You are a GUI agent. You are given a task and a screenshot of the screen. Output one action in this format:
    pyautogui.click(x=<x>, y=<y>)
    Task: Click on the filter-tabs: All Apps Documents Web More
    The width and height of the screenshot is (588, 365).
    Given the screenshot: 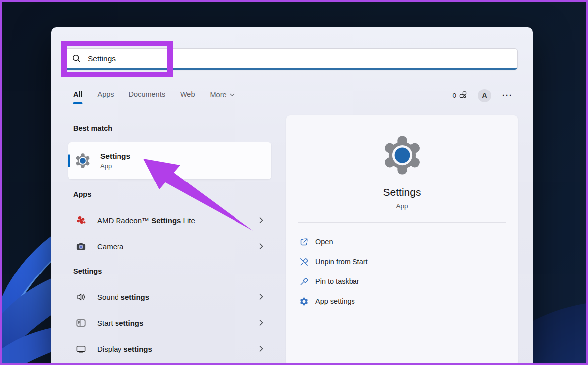 What is the action you would take?
    pyautogui.click(x=154, y=97)
    